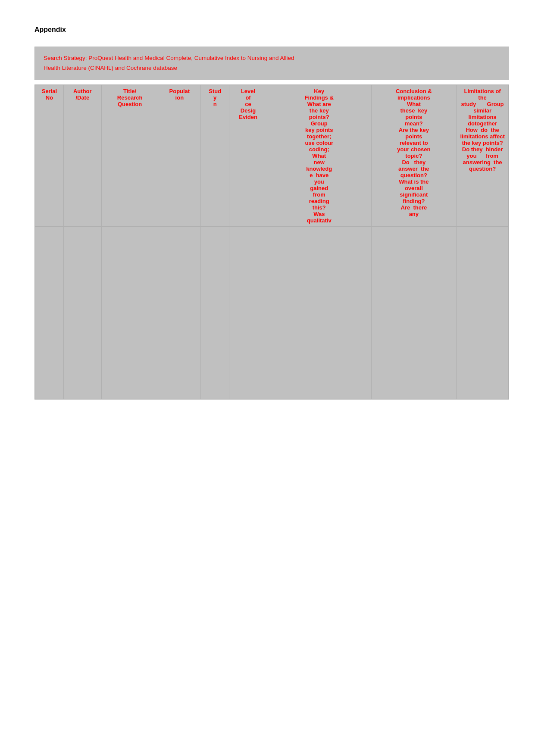 The height and width of the screenshot is (756, 535). I want to click on th-author: Author/Date, so click(82, 156).